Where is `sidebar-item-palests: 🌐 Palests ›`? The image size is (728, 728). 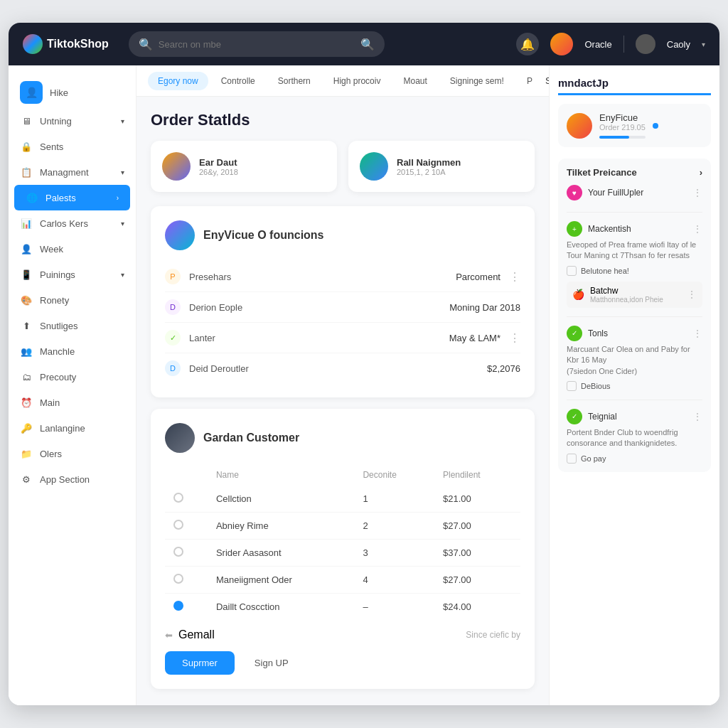
sidebar-item-palests: 🌐 Palests › is located at coordinates (73, 198).